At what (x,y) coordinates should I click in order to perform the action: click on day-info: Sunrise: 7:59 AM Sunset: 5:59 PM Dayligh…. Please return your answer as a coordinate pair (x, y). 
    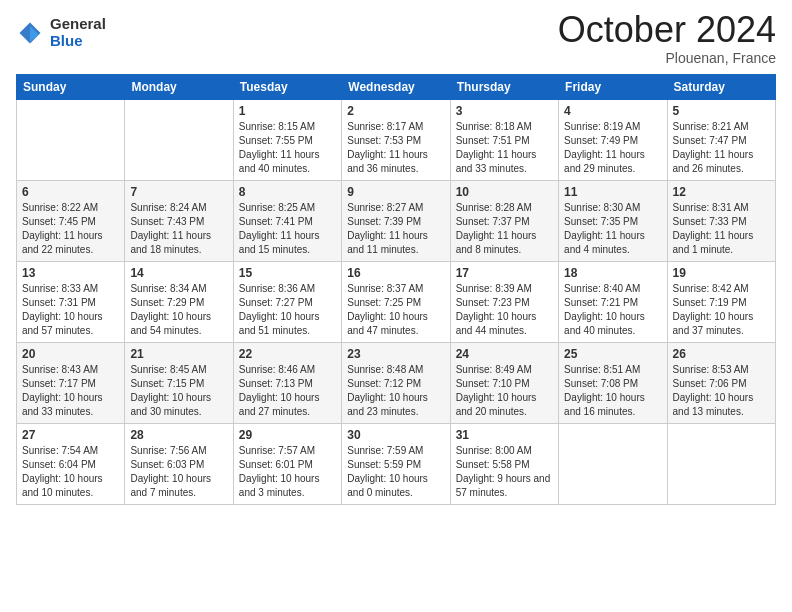
    Looking at the image, I should click on (396, 472).